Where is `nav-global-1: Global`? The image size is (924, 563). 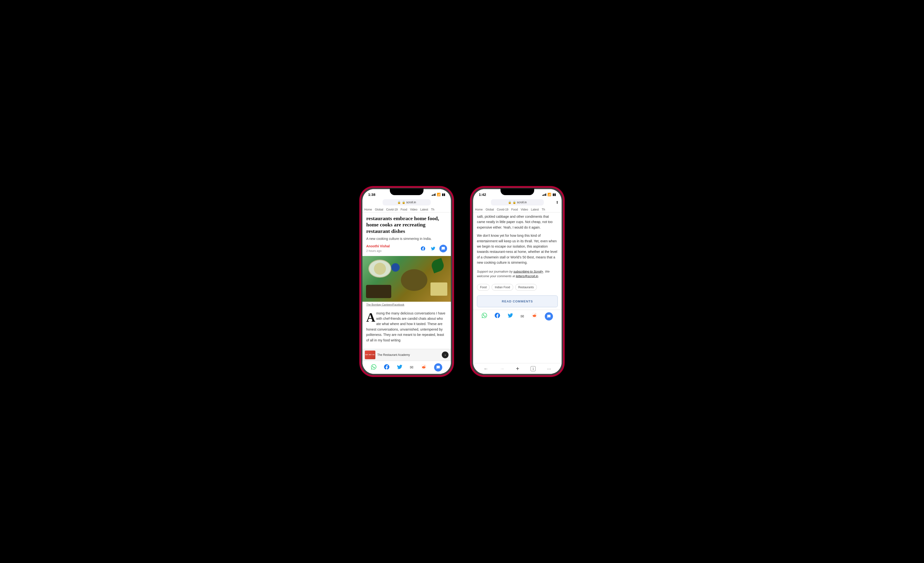
nav-global-1: Global is located at coordinates (379, 210).